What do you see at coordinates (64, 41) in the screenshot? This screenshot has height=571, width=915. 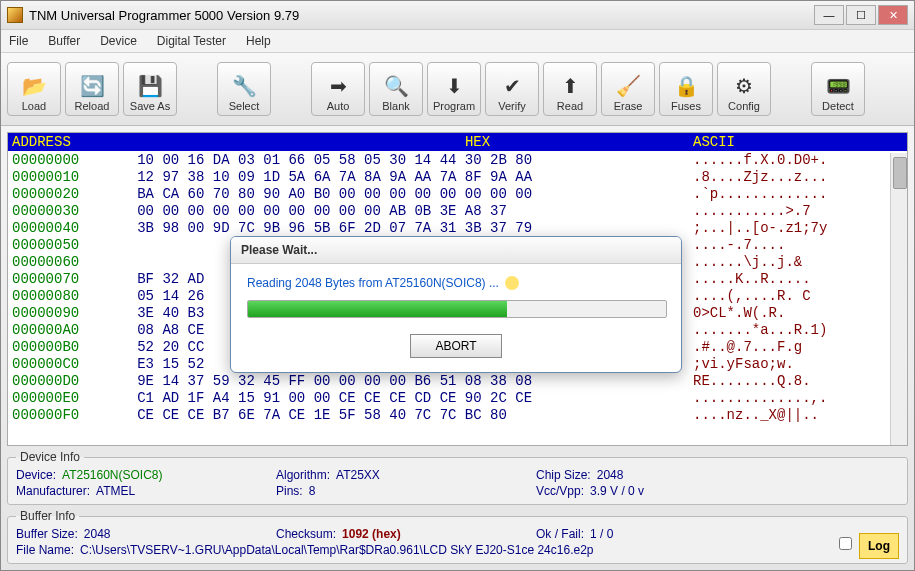 I see `menu-buffer: Buffer` at bounding box center [64, 41].